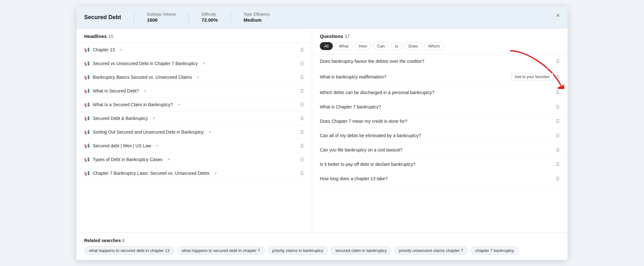  What do you see at coordinates (558, 15) in the screenshot?
I see `close-button: ×` at bounding box center [558, 15].